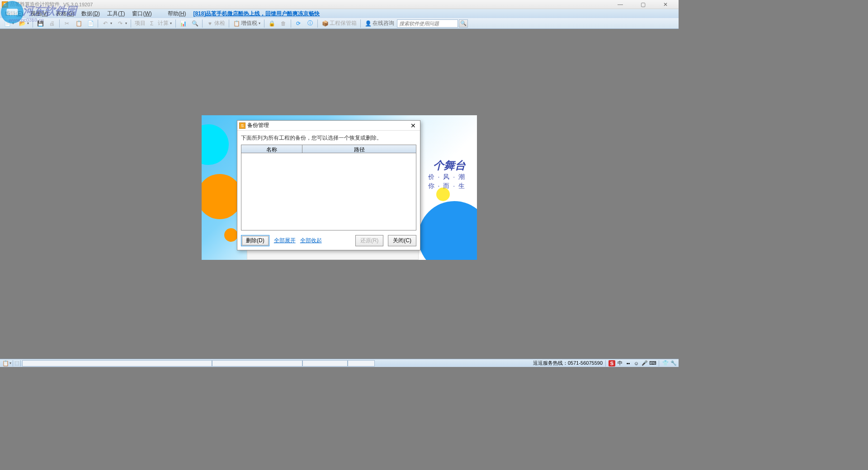 The image size is (868, 470). What do you see at coordinates (311, 240) in the screenshot?
I see `collapse-all-link: 全部收起` at bounding box center [311, 240].